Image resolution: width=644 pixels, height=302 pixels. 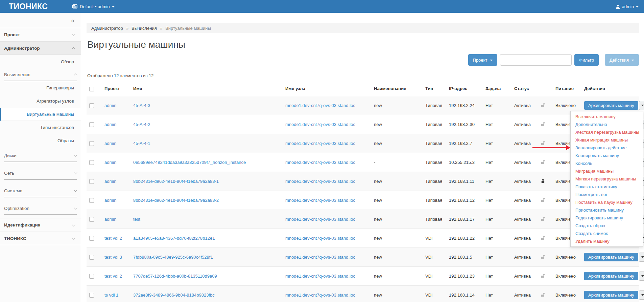 What do you see at coordinates (107, 28) in the screenshot?
I see `breadcrumb-item: Администратор` at bounding box center [107, 28].